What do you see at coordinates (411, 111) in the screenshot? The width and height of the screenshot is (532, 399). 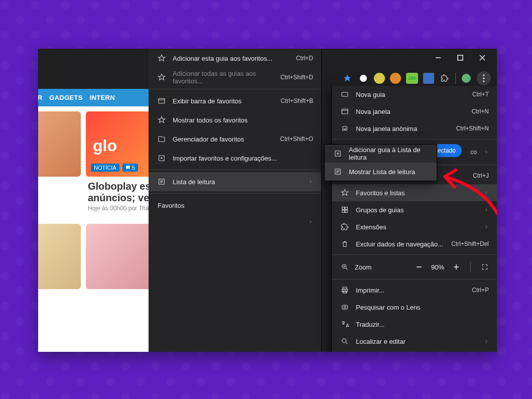 I see `menu-item-label: Nova janela` at bounding box center [411, 111].